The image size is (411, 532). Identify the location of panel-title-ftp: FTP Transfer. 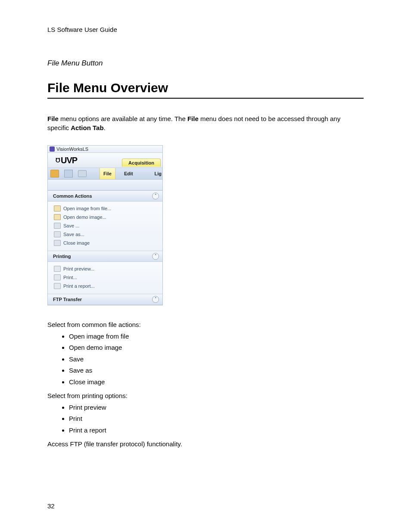
(67, 299).